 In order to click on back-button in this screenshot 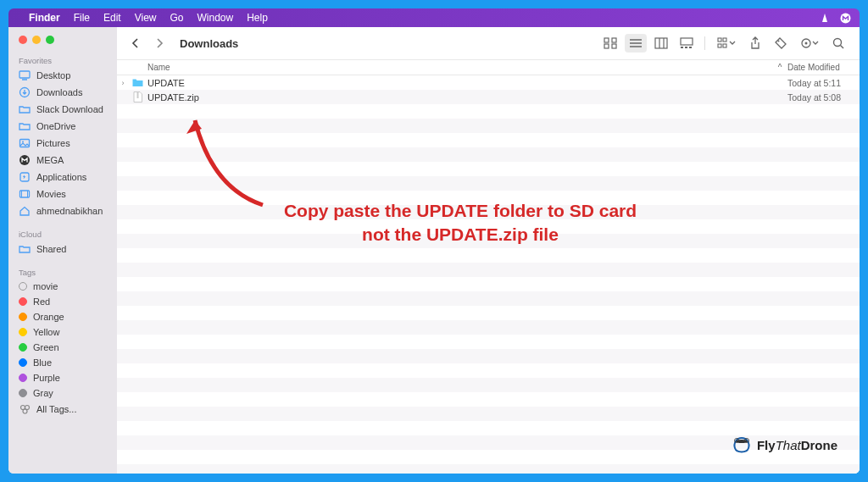, I will do `click(136, 43)`.